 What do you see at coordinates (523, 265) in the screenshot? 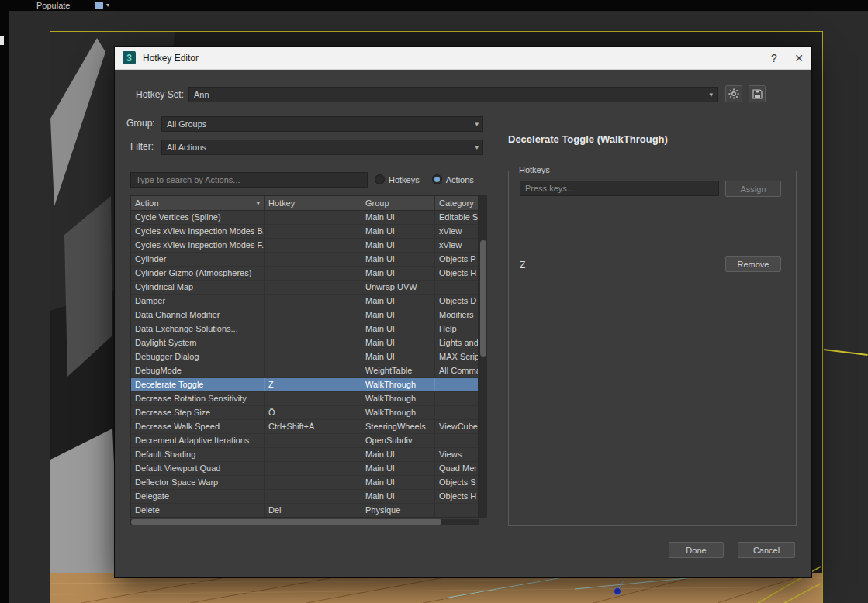
I see `assigned-hotkey-value: Z` at bounding box center [523, 265].